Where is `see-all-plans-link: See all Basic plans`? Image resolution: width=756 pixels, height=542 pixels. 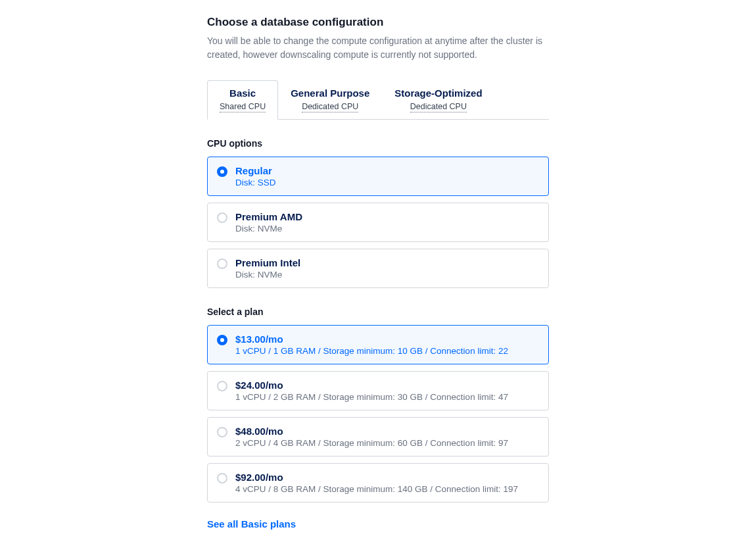 see-all-plans-link: See all Basic plans is located at coordinates (251, 524).